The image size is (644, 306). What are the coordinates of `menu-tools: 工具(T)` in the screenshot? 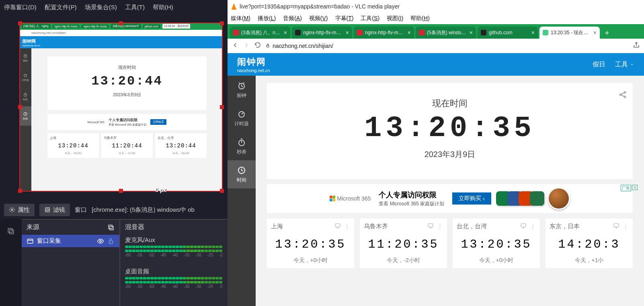 It's located at (135, 7).